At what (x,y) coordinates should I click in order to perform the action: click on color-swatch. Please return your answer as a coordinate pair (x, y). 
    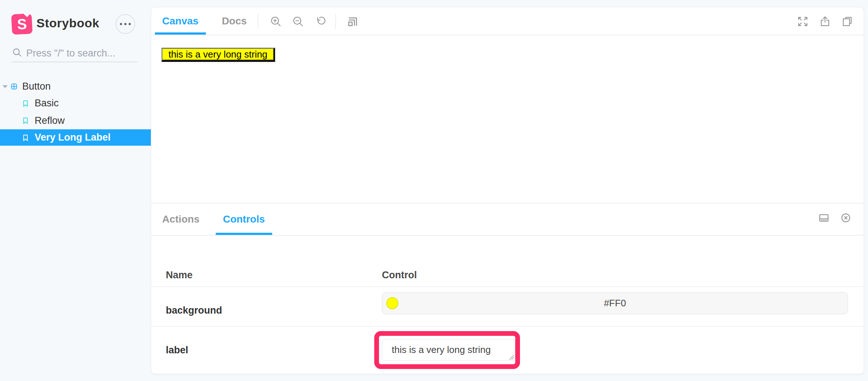
    Looking at the image, I should click on (392, 303).